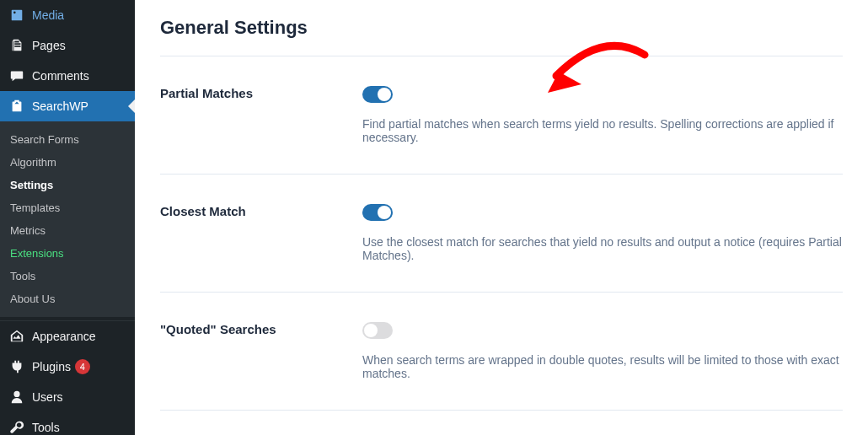 The width and height of the screenshot is (868, 435). Describe the element at coordinates (67, 298) in the screenshot. I see `submenu-about-us: About Us` at that location.